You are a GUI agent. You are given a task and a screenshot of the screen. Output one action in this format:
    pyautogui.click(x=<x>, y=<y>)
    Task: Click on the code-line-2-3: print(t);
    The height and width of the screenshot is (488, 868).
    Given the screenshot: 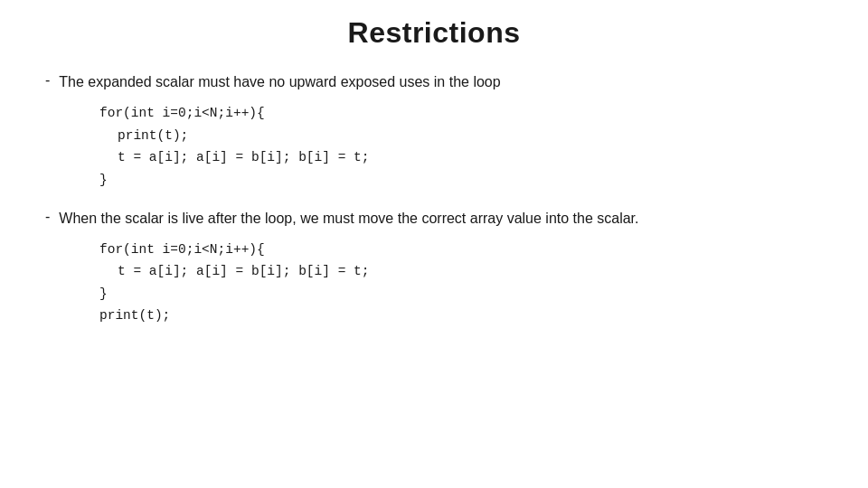 What is the action you would take?
    pyautogui.click(x=461, y=316)
    